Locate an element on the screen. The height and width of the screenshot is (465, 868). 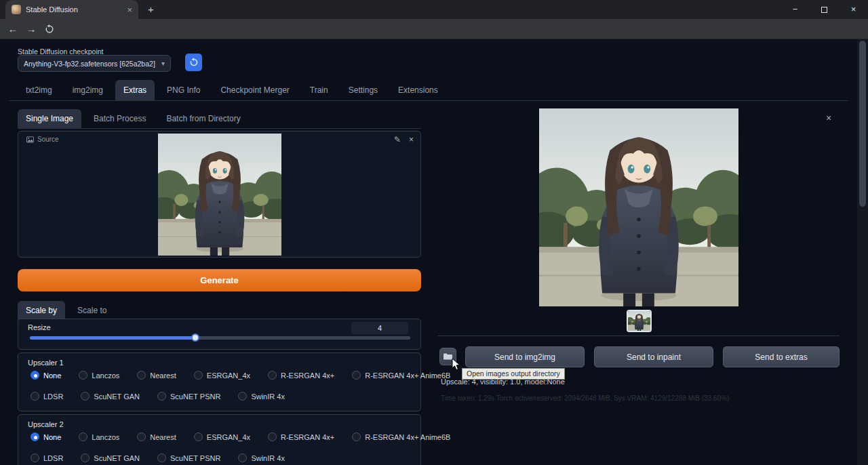
source-image is located at coordinates (220, 195).